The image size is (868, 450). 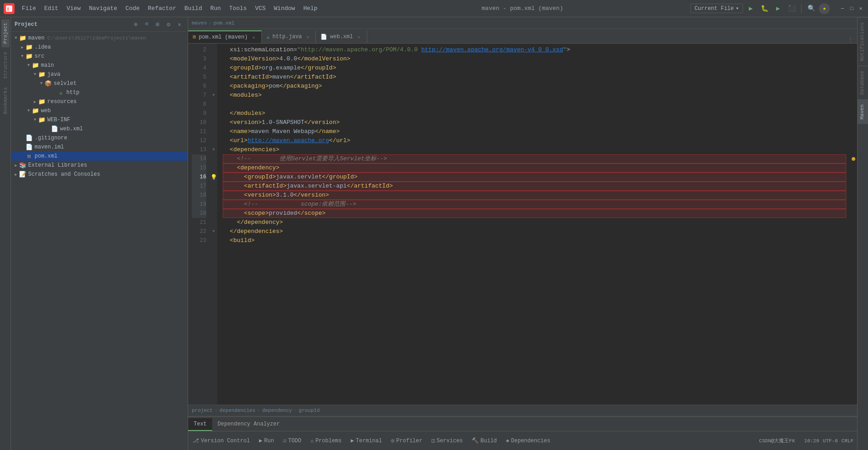 I want to click on tab-webxml: 📄 web.xml ✕, so click(x=341, y=37).